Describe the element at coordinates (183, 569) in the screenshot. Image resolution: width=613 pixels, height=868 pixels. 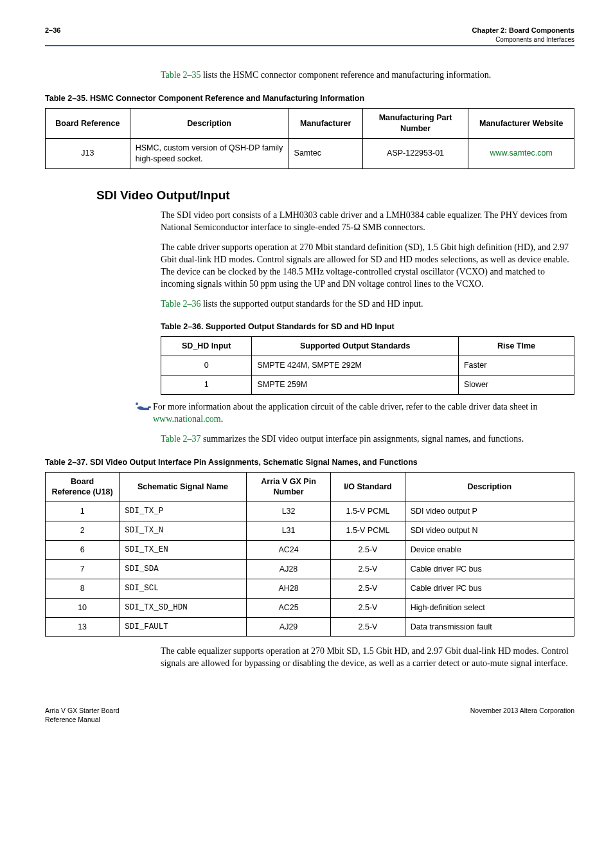
I see `cell: SDI_SDA` at that location.